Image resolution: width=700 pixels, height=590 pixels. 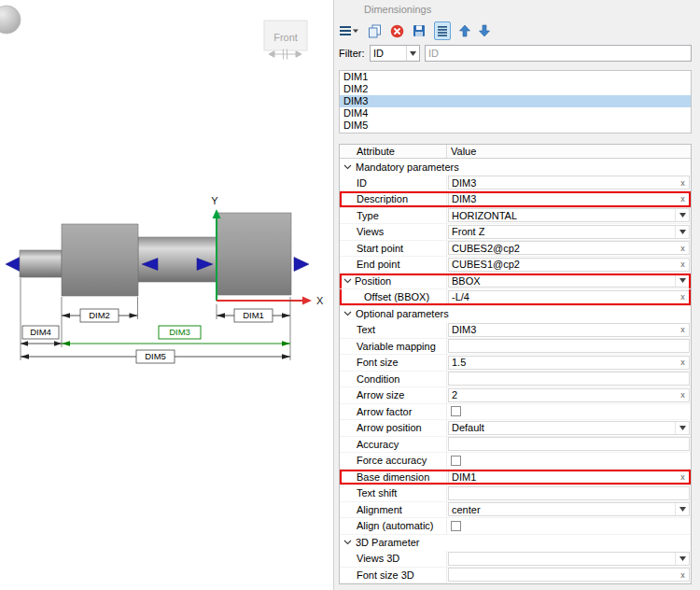 What do you see at coordinates (569, 265) in the screenshot?
I see `value-field: CUBES1@cp2x` at bounding box center [569, 265].